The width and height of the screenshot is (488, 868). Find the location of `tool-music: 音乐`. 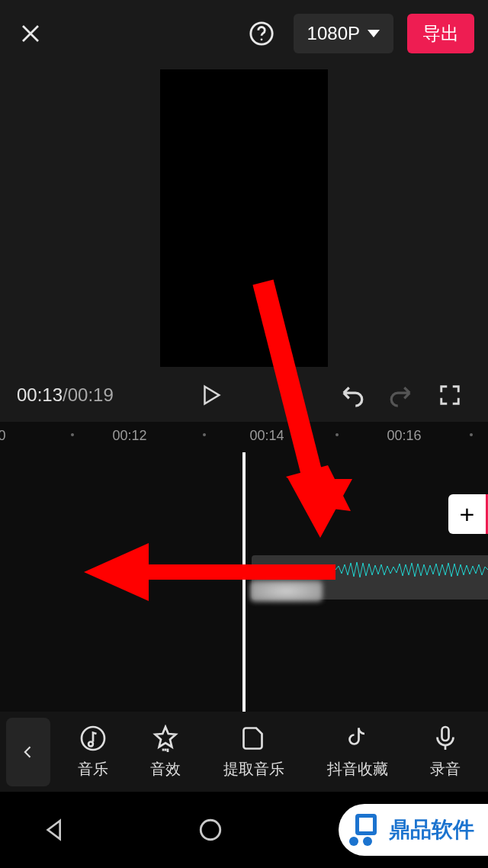

tool-music: 音乐 is located at coordinates (93, 752).